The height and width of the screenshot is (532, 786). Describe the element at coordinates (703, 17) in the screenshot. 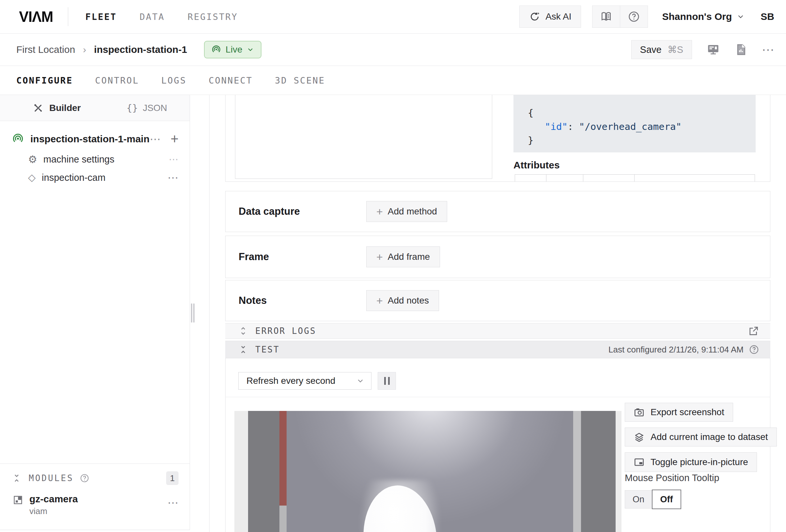

I see `org-switcher: Shannon's Org` at that location.